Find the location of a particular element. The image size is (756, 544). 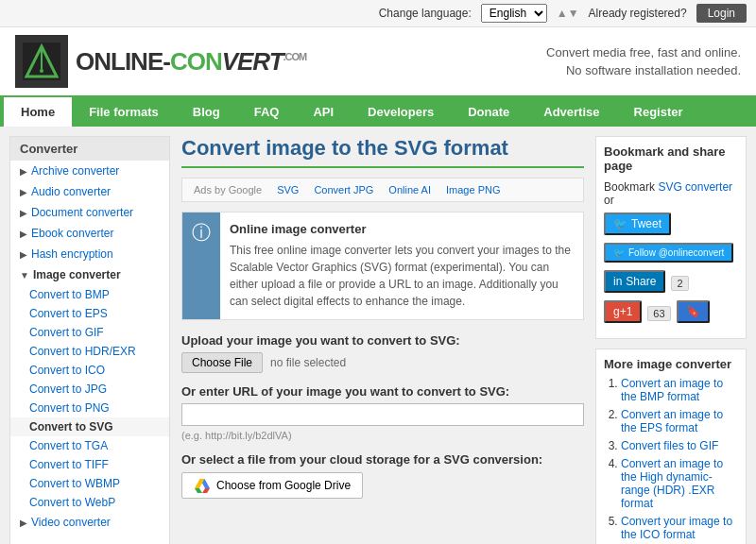

sidebar-item-document: ▶ Document converter is located at coordinates (90, 212).